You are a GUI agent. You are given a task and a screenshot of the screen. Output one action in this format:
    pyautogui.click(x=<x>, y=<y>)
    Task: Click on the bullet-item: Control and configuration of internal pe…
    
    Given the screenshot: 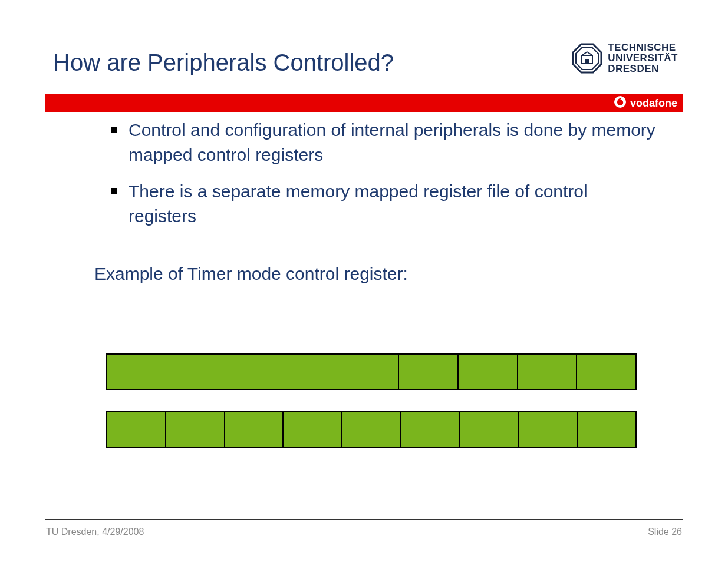 What is the action you would take?
    pyautogui.click(x=376, y=143)
    